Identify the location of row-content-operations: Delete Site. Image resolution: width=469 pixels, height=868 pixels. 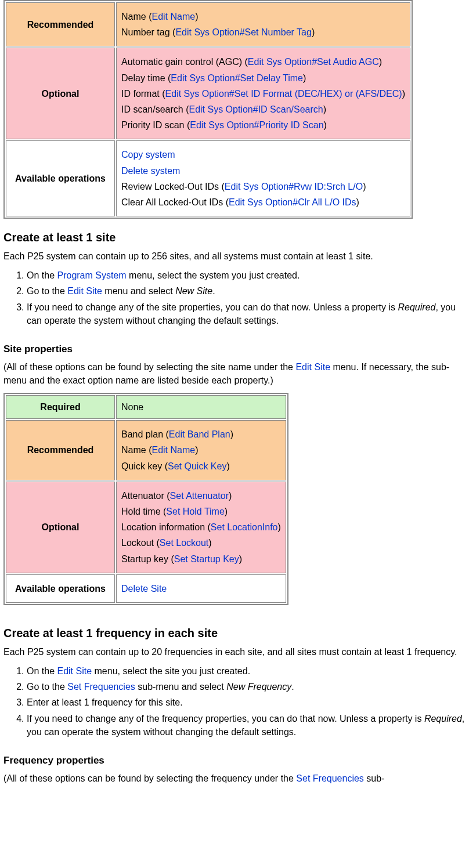
(201, 588).